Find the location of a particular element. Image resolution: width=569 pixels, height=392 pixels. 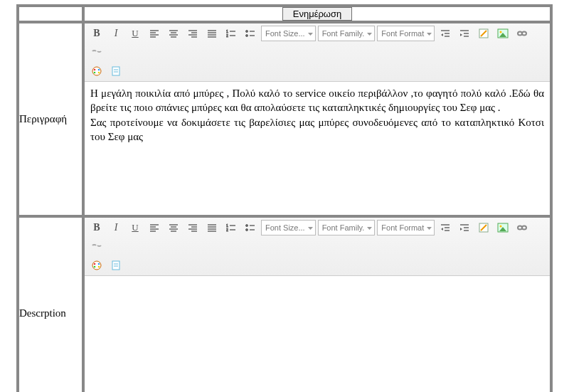

toolbar-perigrafi: B I U 12 Font Size... Font Family. Font … is located at coordinates (317, 53).